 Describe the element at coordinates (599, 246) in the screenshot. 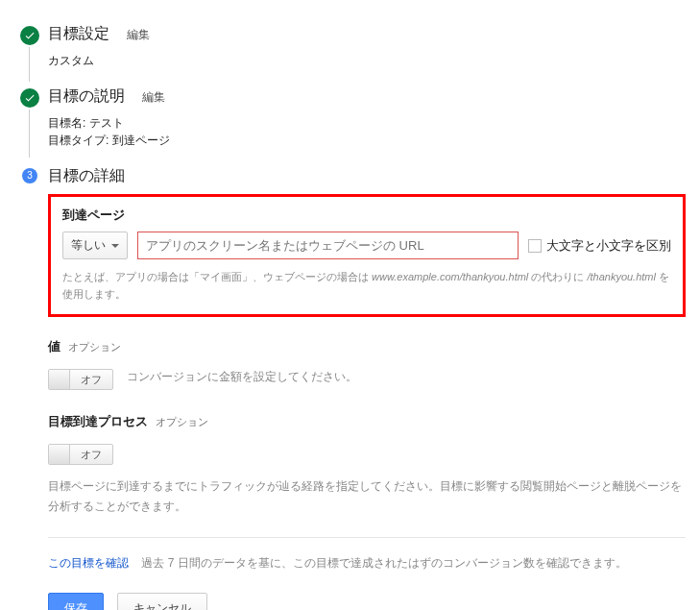

I see `case-sensitive-wrap: 大文字と小文字を区別` at that location.